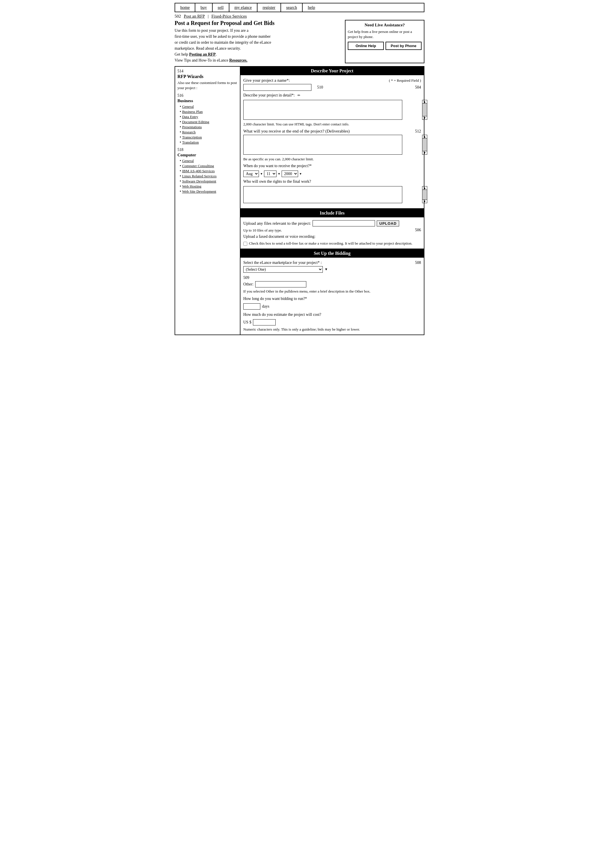 The height and width of the screenshot is (868, 599). What do you see at coordinates (212, 31) in the screenshot?
I see `desc-line1: Use this form to post your project. If y…` at bounding box center [212, 31].